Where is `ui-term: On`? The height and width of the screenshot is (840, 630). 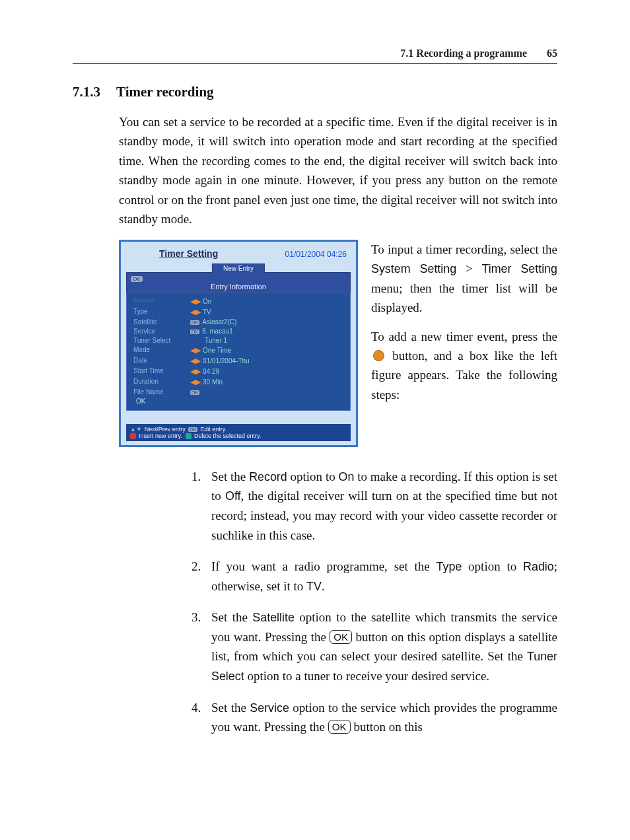
ui-term: On is located at coordinates (346, 477).